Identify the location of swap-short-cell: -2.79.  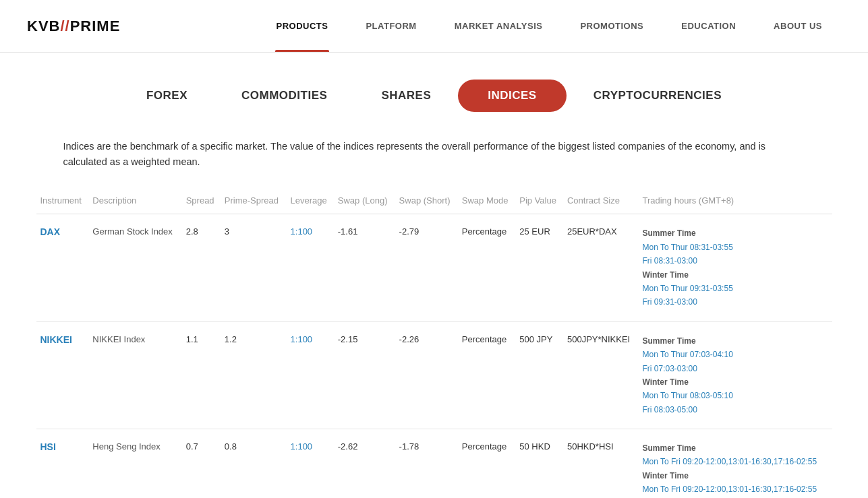
(426, 268).